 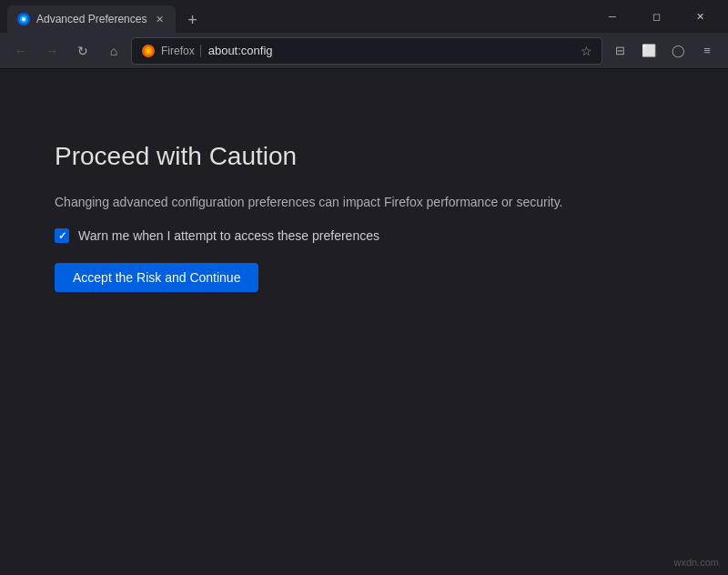 I want to click on minimize-button: ─, so click(x=612, y=16).